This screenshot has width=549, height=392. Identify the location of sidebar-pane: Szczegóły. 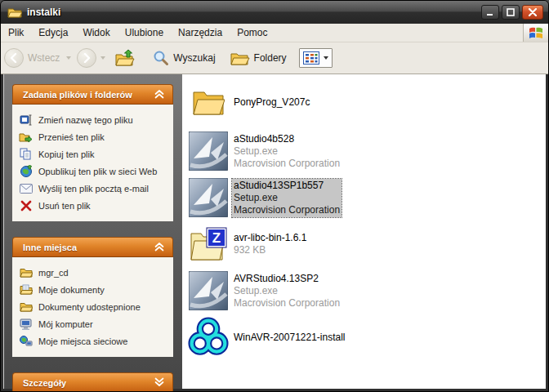
(93, 382).